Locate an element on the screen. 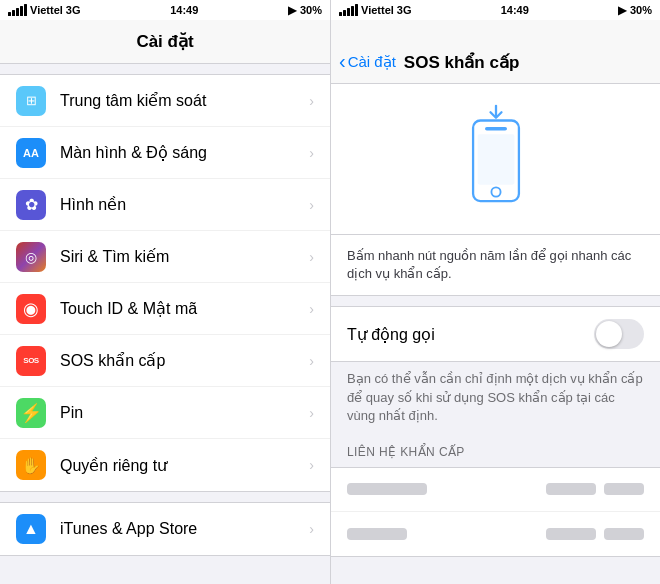  settings-item-privacy: ✋ Quyền riêng tư › is located at coordinates (165, 465).